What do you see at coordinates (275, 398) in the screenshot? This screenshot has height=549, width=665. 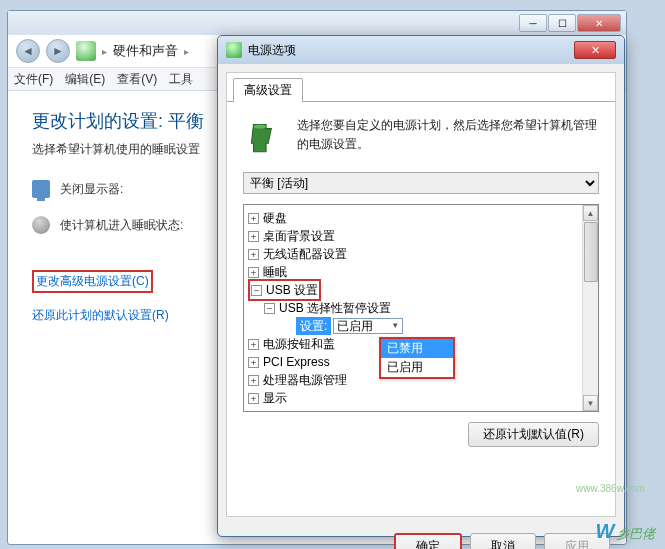 I see `tree-display: 显示` at bounding box center [275, 398].